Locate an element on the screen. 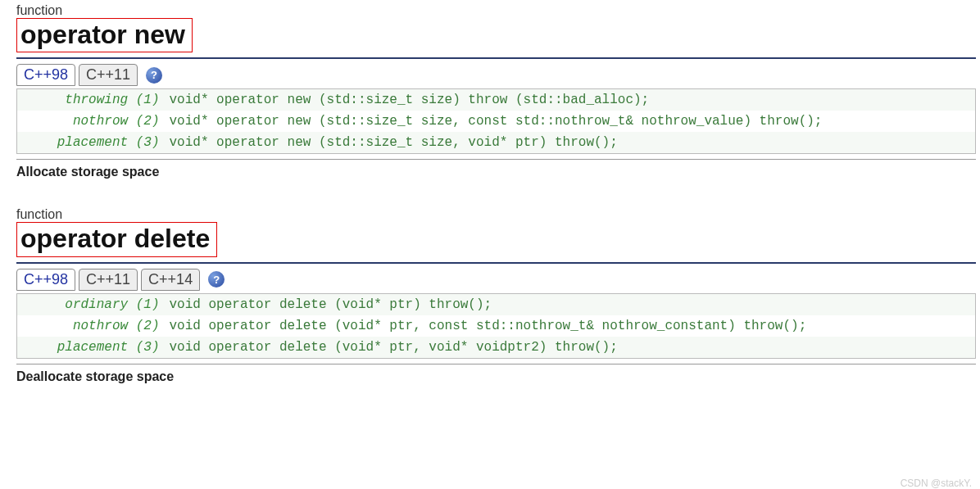 This screenshot has width=980, height=489. section-spacer is located at coordinates (490, 192).